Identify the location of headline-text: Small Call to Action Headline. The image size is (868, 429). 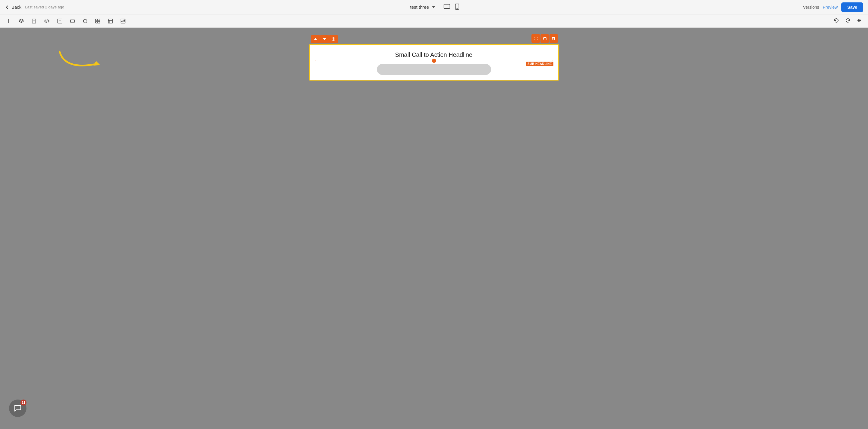
(434, 55).